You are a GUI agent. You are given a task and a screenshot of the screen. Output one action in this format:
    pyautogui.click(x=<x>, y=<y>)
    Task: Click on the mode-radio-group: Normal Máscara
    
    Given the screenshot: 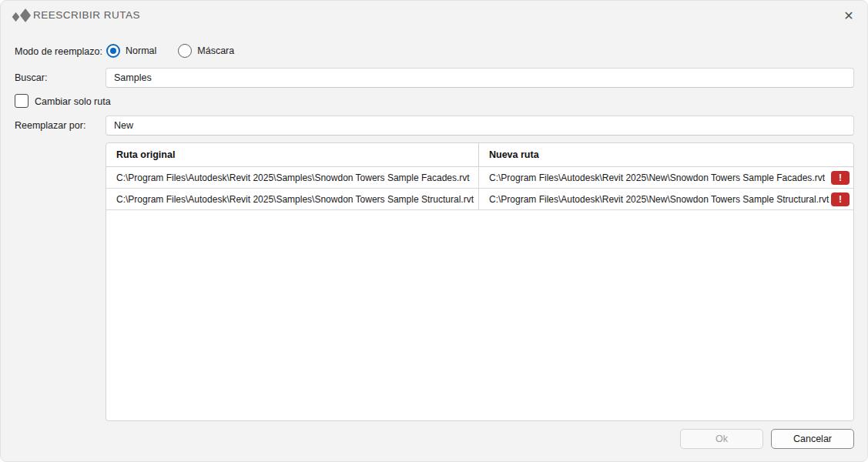 What is the action you would take?
    pyautogui.click(x=170, y=51)
    